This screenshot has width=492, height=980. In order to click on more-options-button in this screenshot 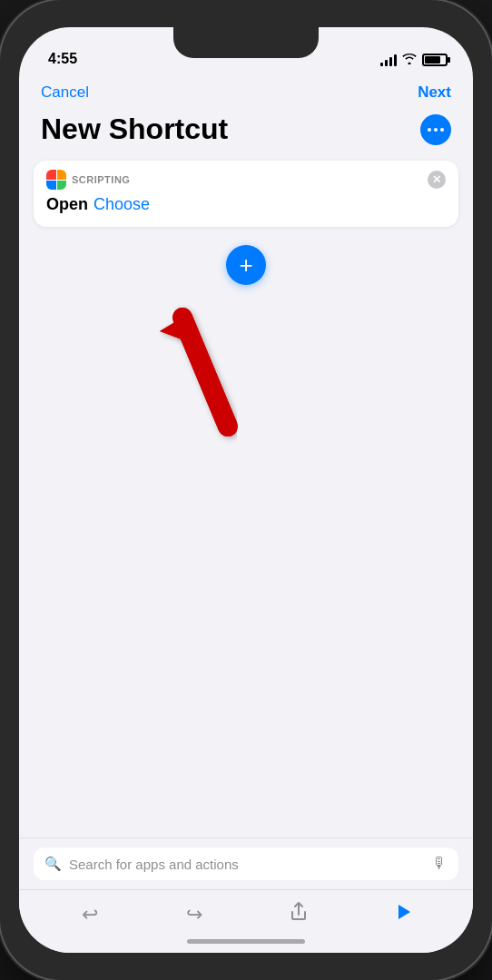, I will do `click(436, 130)`.